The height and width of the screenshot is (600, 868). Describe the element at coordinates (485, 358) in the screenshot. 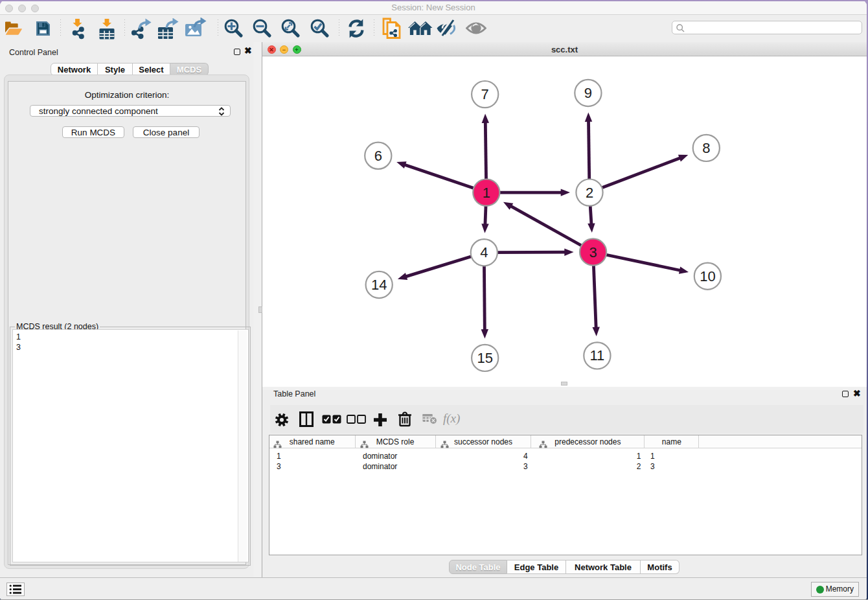

I see `svg-text: 15` at that location.